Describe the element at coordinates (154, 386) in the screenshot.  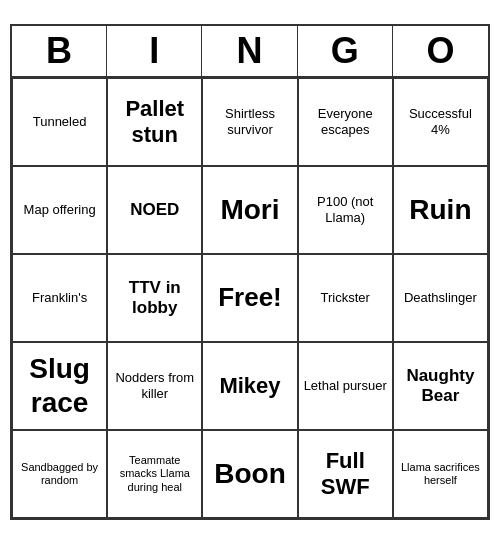
I see `bingo-cell-16: Nodders from killer` at that location.